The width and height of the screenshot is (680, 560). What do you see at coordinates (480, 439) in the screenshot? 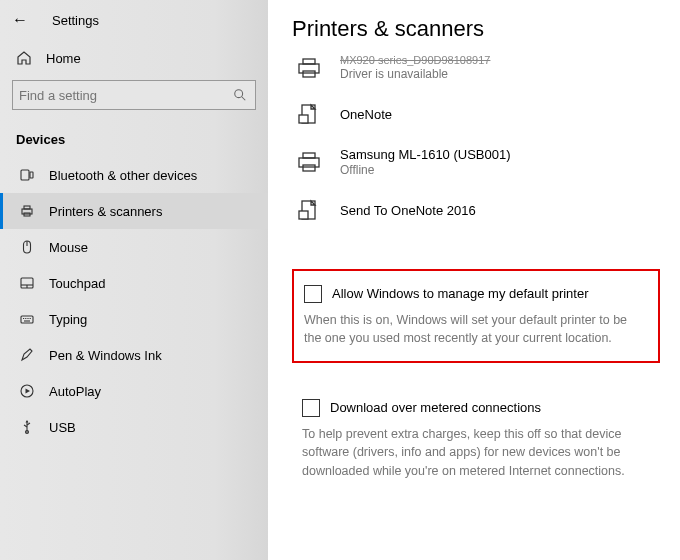
I see `metered-option: Download over metered connections To hel…` at bounding box center [480, 439].